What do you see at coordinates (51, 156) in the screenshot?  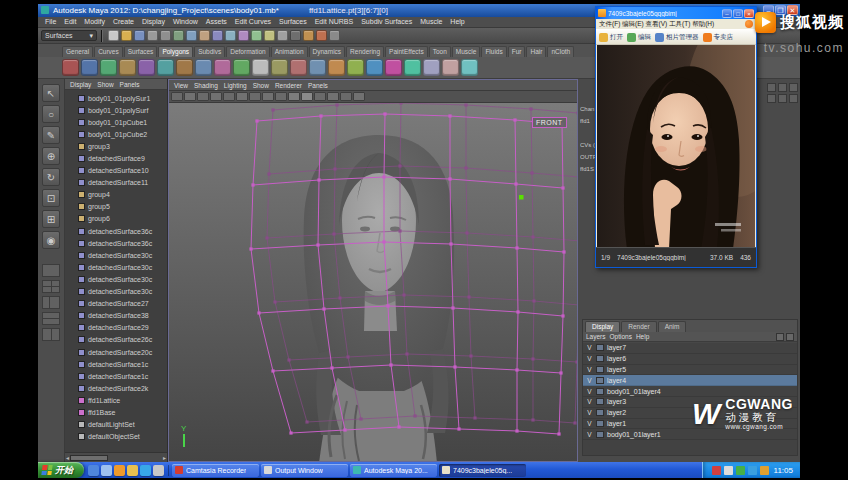 I see `move-tool-icon: ⊕` at bounding box center [51, 156].